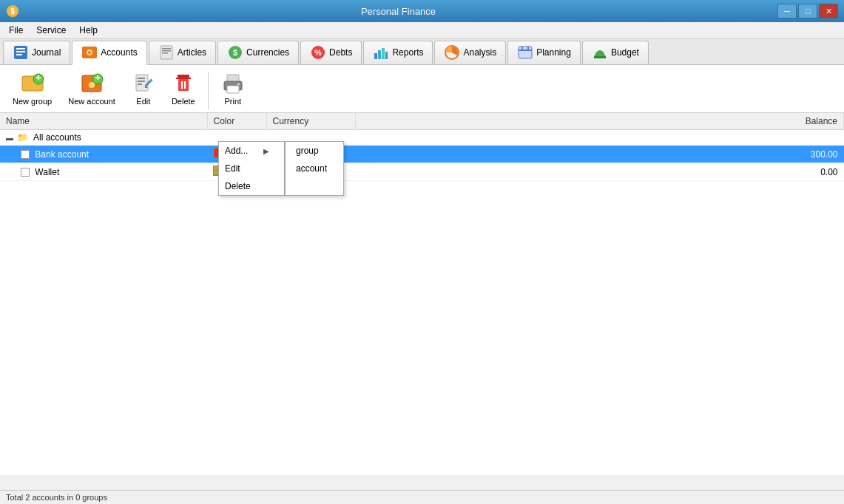 The height and width of the screenshot is (504, 844). Describe the element at coordinates (104, 172) in the screenshot. I see `wallet-name-cell: Wallet` at that location.